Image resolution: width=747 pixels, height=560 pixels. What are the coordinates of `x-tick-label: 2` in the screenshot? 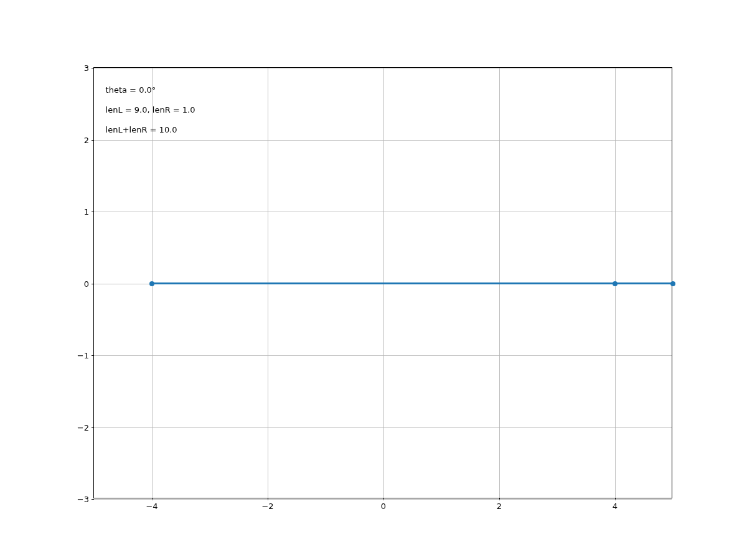 It's located at (499, 506).